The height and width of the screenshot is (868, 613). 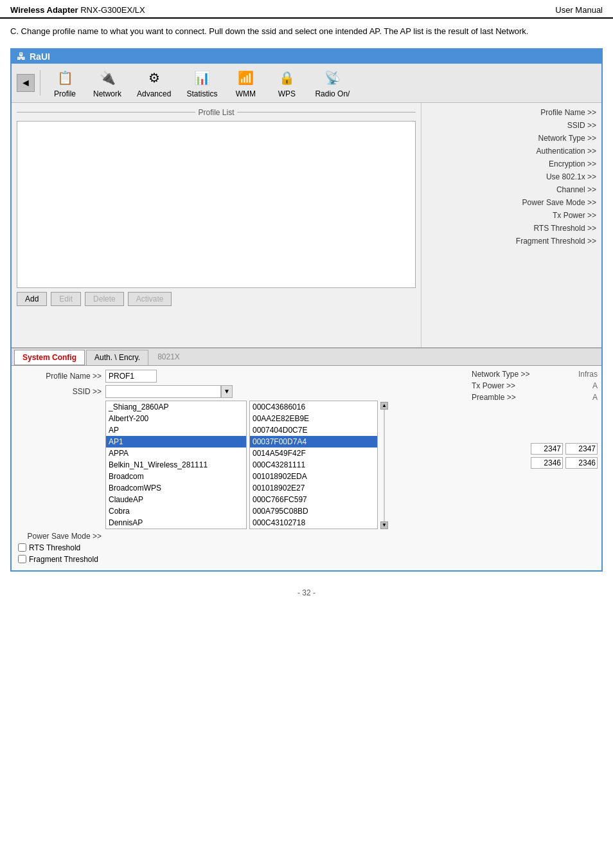 What do you see at coordinates (533, 468) in the screenshot?
I see `config-right: Network Type >> Infras Tx Power >> A Pre…` at bounding box center [533, 468].